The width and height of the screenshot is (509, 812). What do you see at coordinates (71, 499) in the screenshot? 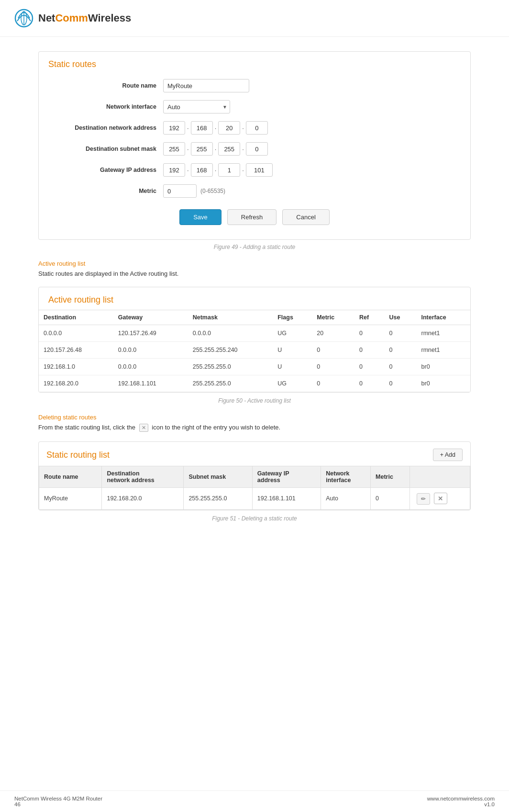
I see `table-cell: MyRoute` at bounding box center [71, 499].